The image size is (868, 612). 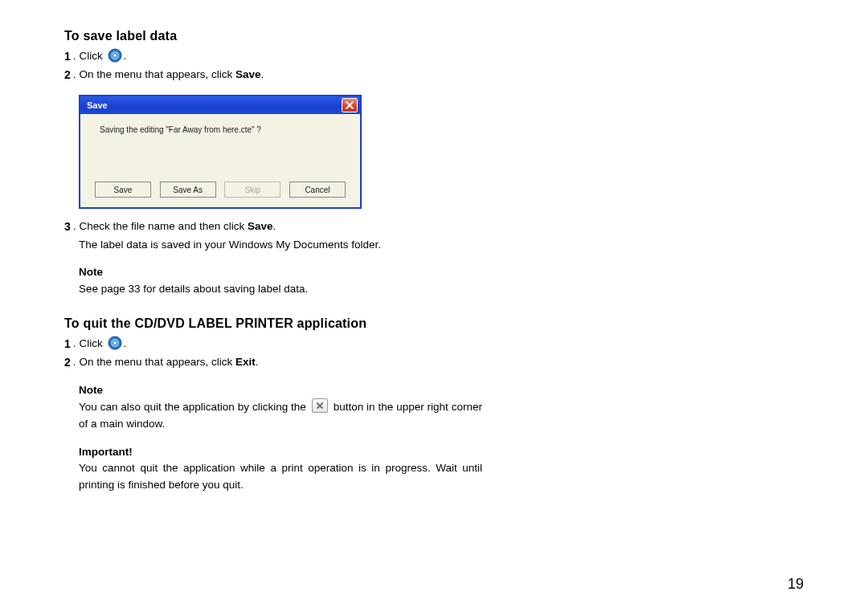 What do you see at coordinates (280, 289) in the screenshot?
I see `note-text: See page 33 for details about saving lab…` at bounding box center [280, 289].